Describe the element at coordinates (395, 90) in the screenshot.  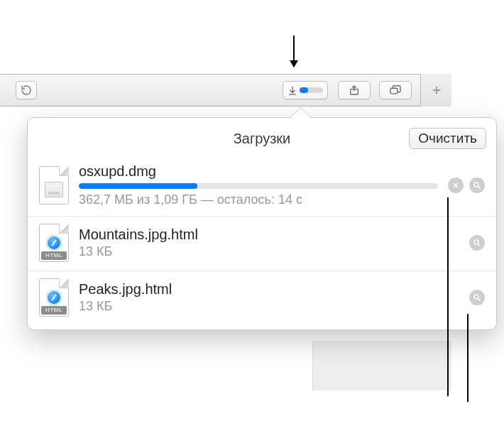
I see `tabs-icon` at that location.